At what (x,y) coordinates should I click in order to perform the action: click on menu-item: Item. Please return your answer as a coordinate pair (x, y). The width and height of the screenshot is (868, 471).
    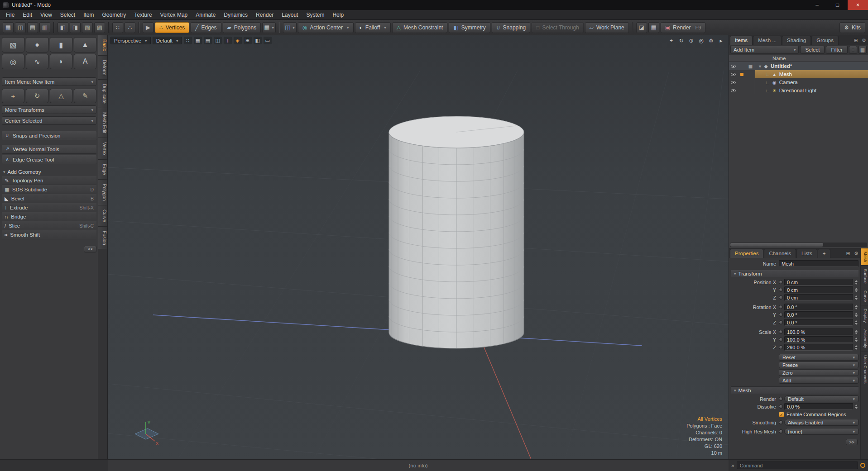
    Looking at the image, I should click on (89, 15).